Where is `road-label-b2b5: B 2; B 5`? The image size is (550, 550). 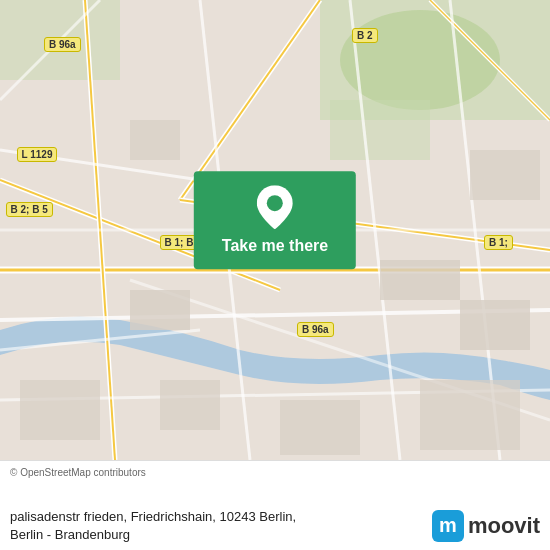 road-label-b2b5: B 2; B 5 is located at coordinates (30, 210).